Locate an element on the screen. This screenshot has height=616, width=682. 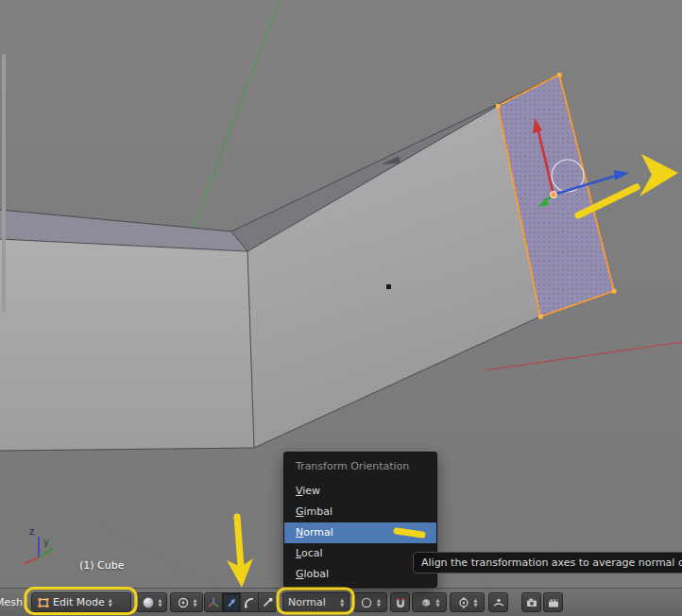
snap-element-cube-icon is located at coordinates (426, 603).